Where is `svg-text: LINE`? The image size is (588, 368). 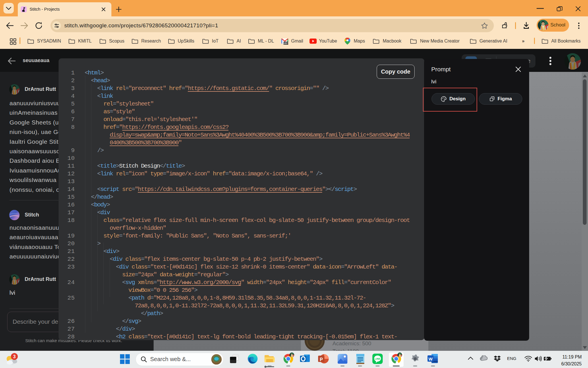 svg-text: LINE is located at coordinates (378, 359).